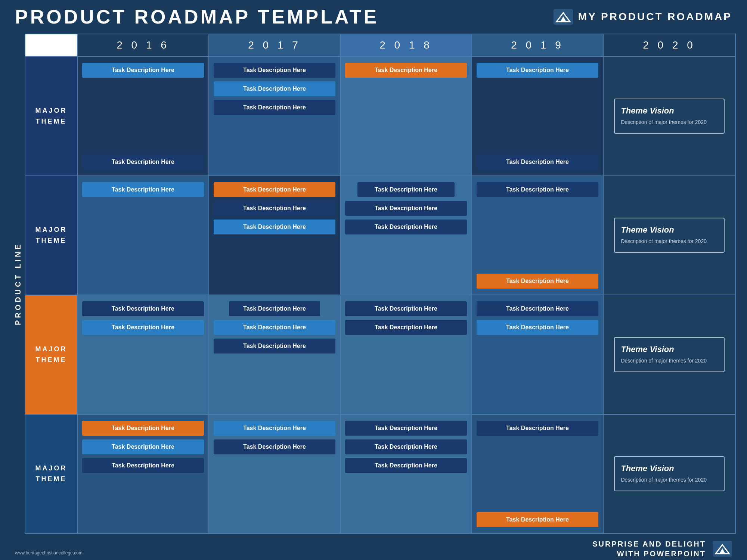 This screenshot has height=560, width=747. What do you see at coordinates (275, 474) in the screenshot?
I see `row4-col3: Task Description Here Task Description H…` at bounding box center [275, 474].